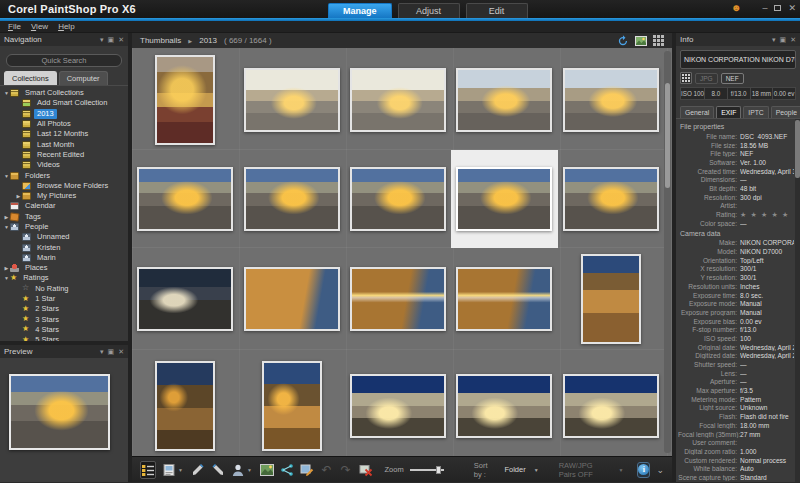 The image size is (800, 483). Describe the element at coordinates (40, 26) in the screenshot. I see `menu-item-view: View` at that location.